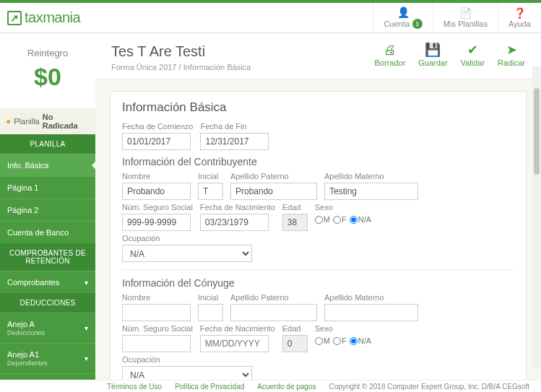 The width and height of the screenshot is (541, 392). Describe the element at coordinates (21, 324) in the screenshot. I see `sb-label: Anejo A` at that location.